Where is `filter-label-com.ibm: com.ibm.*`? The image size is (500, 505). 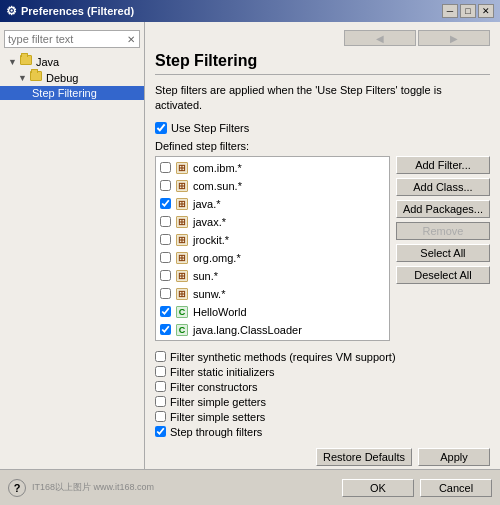
filter-label-com.ibm: com.ibm.* is located at coordinates (218, 168).